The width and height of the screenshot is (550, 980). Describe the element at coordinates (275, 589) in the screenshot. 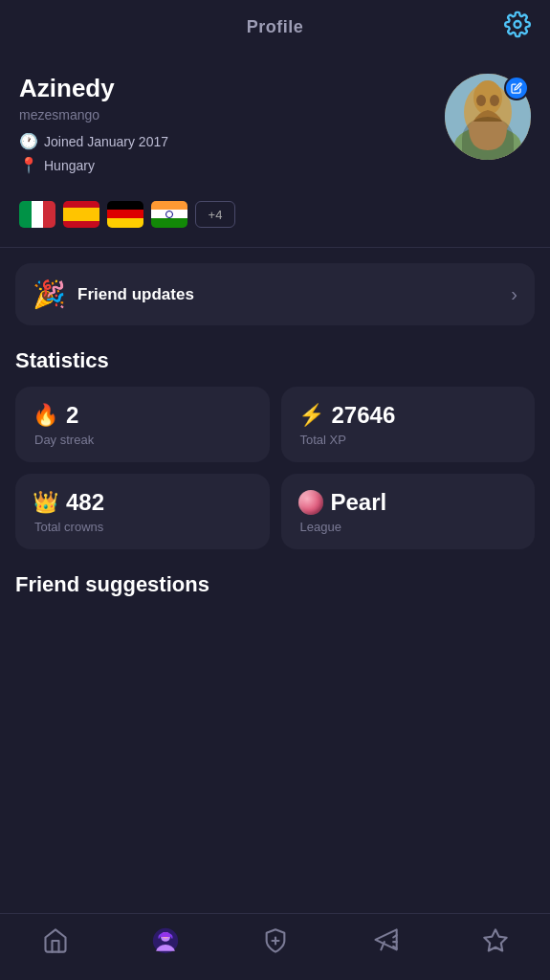

I see `friend-suggestions-section: Friend suggestions` at that location.